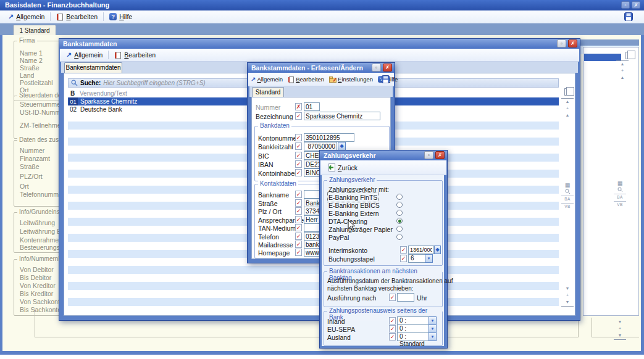 The image size is (644, 359). I want to click on ausland-dropdown-button: ▼, so click(432, 337).